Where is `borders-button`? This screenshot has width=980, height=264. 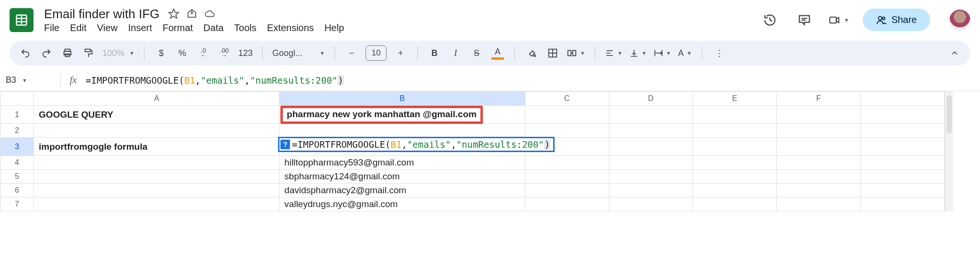 borders-button is located at coordinates (553, 53).